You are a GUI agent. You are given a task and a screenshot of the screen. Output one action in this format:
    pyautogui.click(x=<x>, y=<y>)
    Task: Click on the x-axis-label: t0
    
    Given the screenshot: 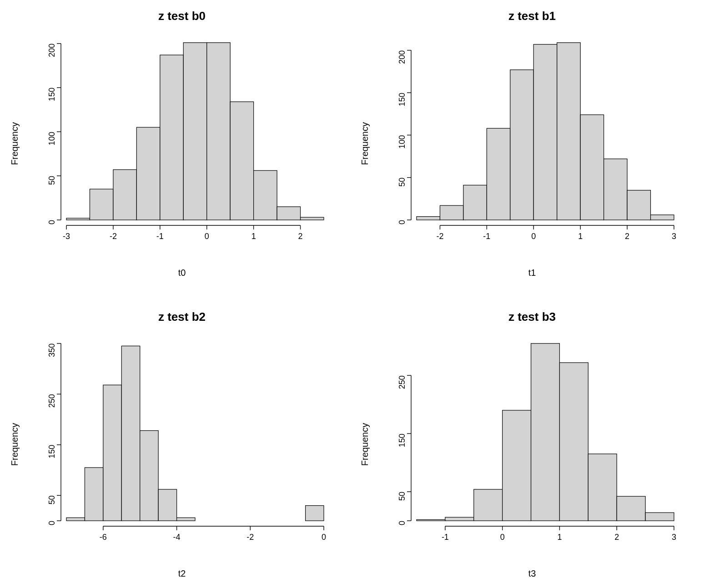 What is the action you would take?
    pyautogui.click(x=182, y=273)
    